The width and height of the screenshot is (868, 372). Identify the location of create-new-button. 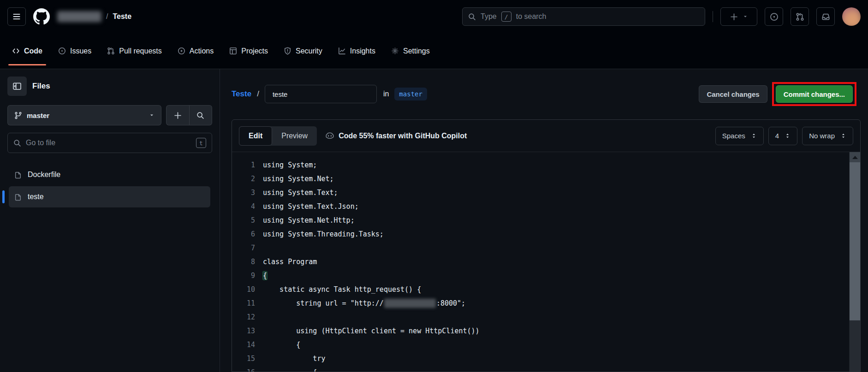
(739, 17).